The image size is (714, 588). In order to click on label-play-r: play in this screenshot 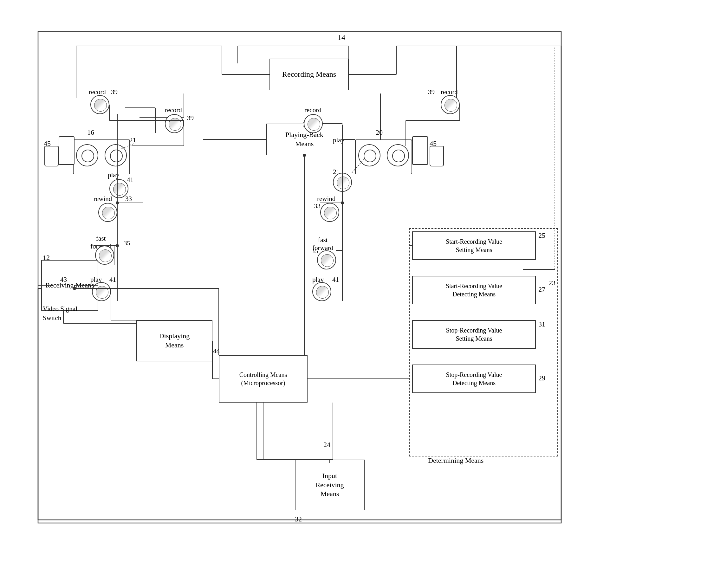, I will do `click(339, 140)`.